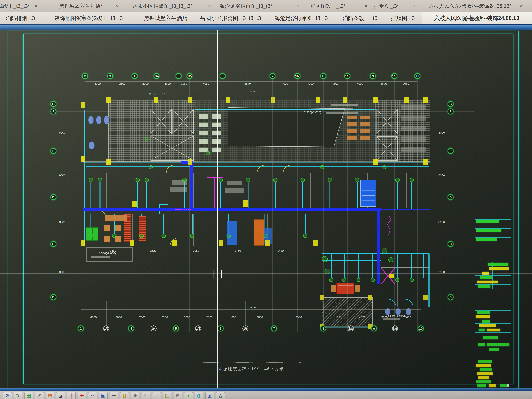 The height and width of the screenshot is (399, 532). What do you see at coordinates (493, 304) in the screenshot?
I see `device-schedule-table` at bounding box center [493, 304].